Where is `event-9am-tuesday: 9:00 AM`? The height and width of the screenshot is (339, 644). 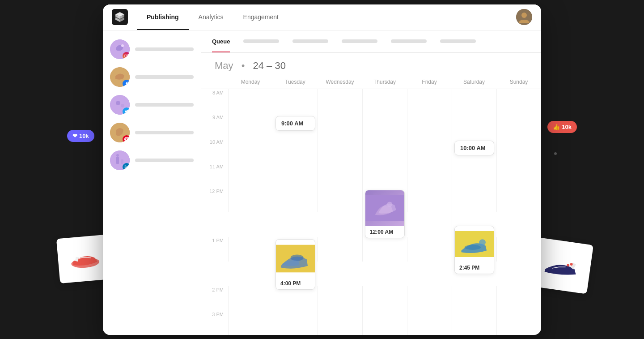
event-9am-tuesday: 9:00 AM is located at coordinates (295, 124).